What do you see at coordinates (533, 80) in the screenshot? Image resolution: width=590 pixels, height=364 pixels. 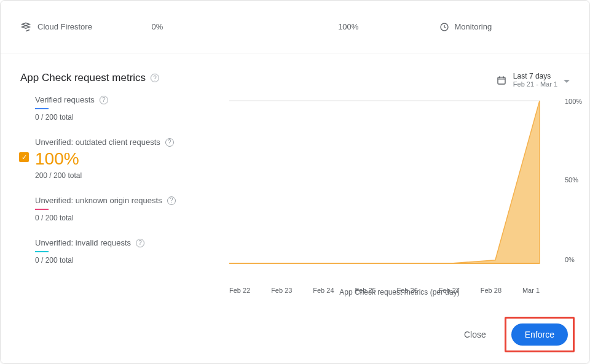 I see `date-range-picker: Last 7 days Feb 21 - Mar 1` at bounding box center [533, 80].